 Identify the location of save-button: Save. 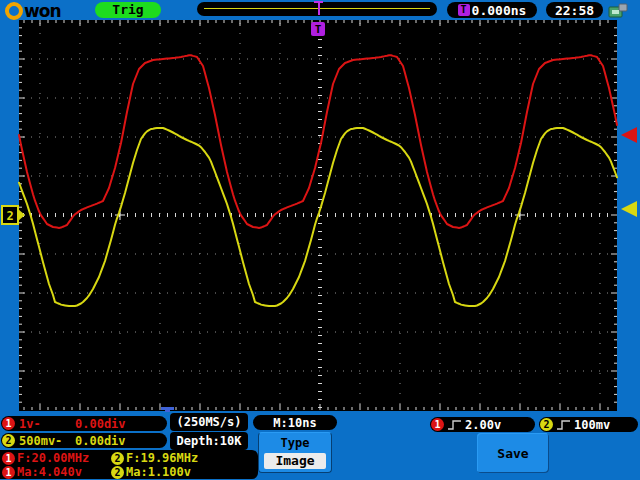
(513, 453).